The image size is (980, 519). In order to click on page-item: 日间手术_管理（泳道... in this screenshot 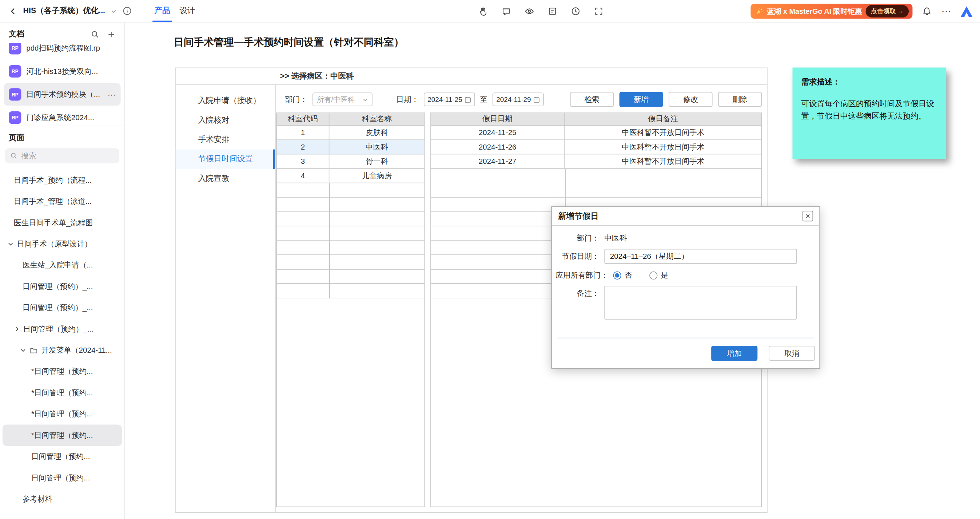, I will do `click(62, 201)`.